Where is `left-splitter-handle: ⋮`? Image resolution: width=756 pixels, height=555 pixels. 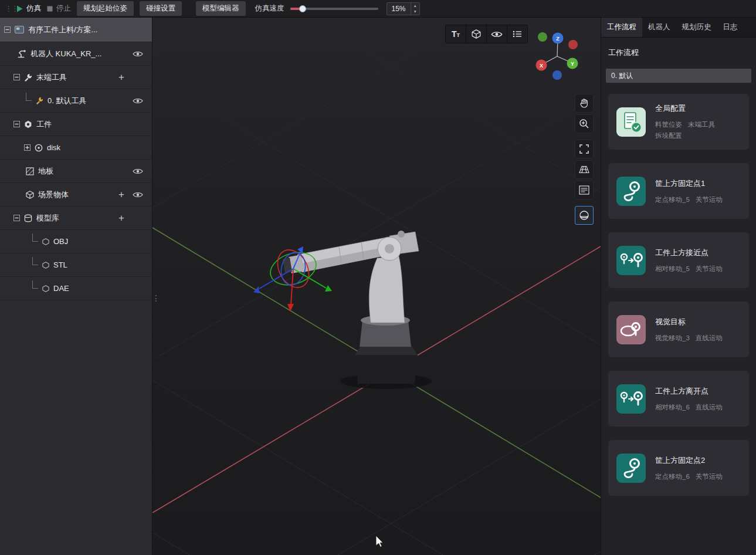
left-splitter-handle: ⋮ is located at coordinates (154, 298).